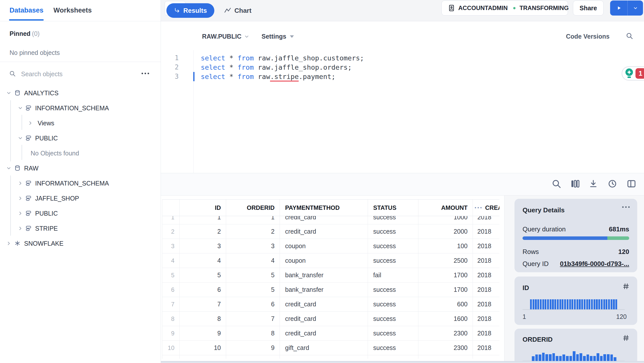  Describe the element at coordinates (575, 184) in the screenshot. I see `columns-icon` at that location.